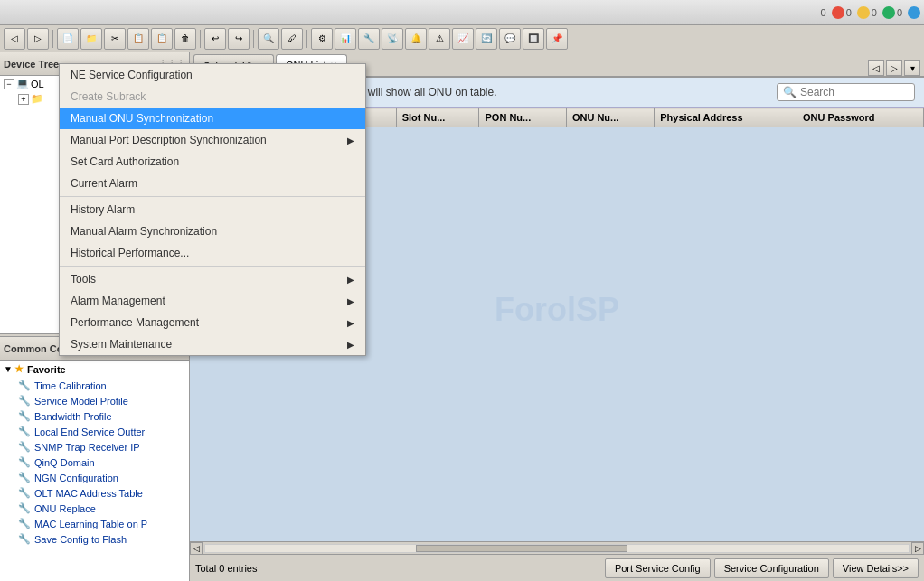 Image resolution: width=924 pixels, height=581 pixels. Describe the element at coordinates (94, 459) in the screenshot. I see `common-command-panel: Common Command ⋮⋮⋮ ▼ ★ Favorite 🔧 Time C…` at that location.